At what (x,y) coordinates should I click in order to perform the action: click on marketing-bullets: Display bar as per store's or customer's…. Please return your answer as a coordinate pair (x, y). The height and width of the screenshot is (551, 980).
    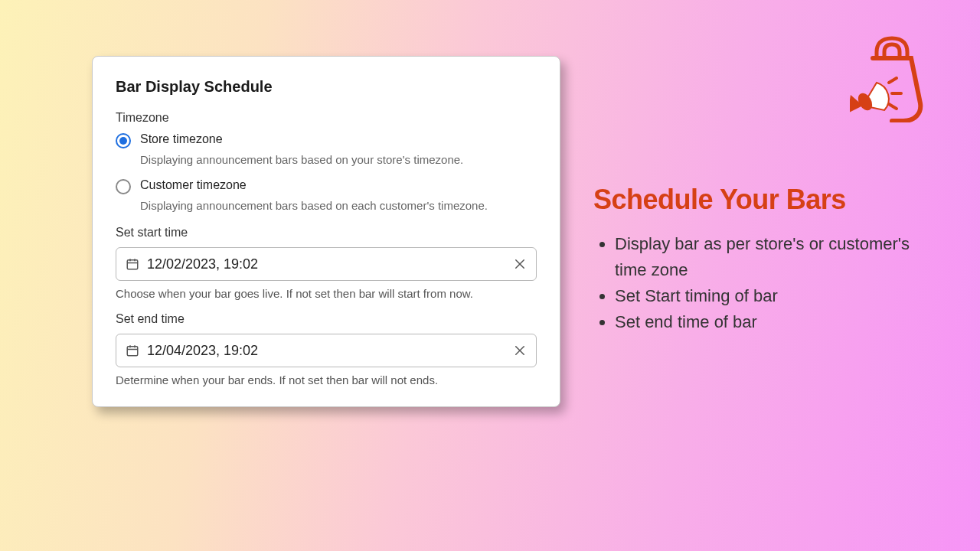
    Looking at the image, I should click on (766, 283).